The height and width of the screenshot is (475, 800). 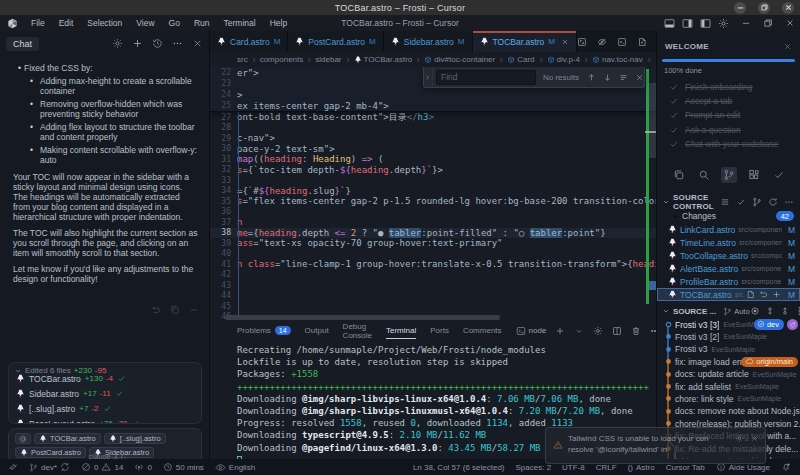 I want to click on toggle-secondary-sidebar-icon, so click(x=688, y=24).